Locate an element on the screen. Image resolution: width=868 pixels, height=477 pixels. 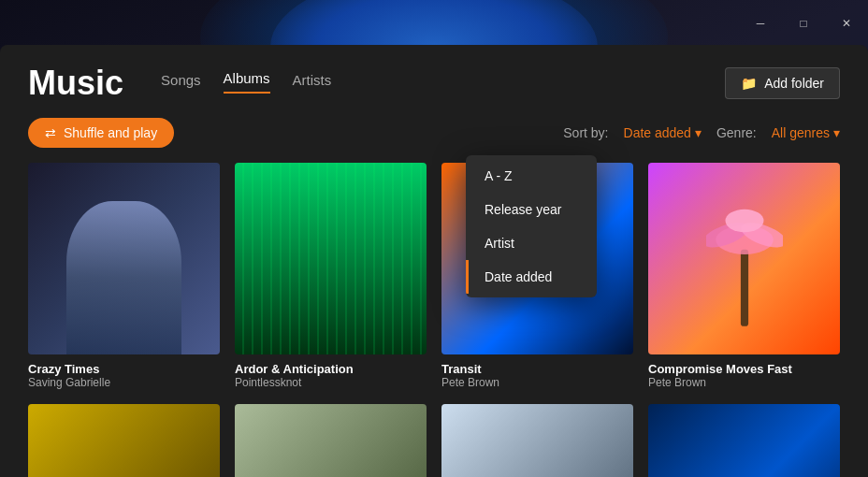
sort-option-release-year: Release year is located at coordinates (531, 210).